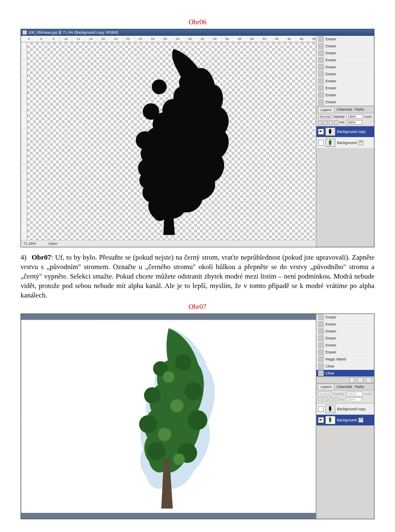 The height and width of the screenshot is (532, 395). I want to click on layer-row-selected: Background, so click(345, 420).